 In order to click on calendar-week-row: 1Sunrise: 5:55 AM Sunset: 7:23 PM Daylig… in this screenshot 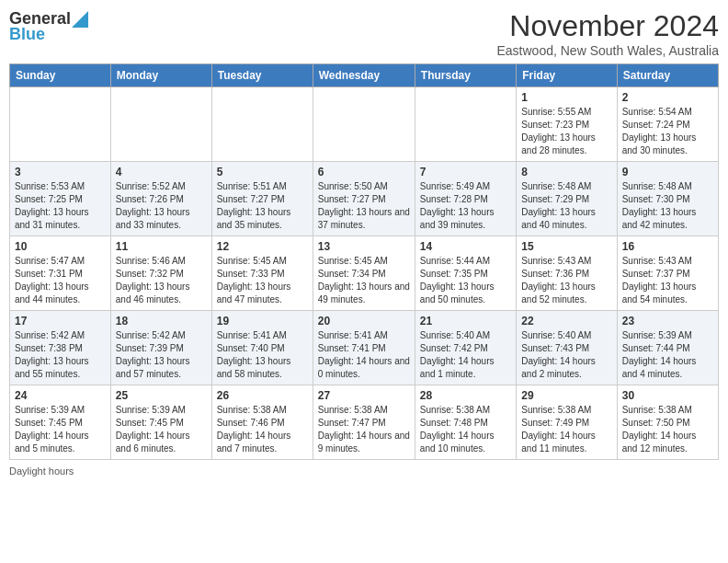, I will do `click(364, 125)`.